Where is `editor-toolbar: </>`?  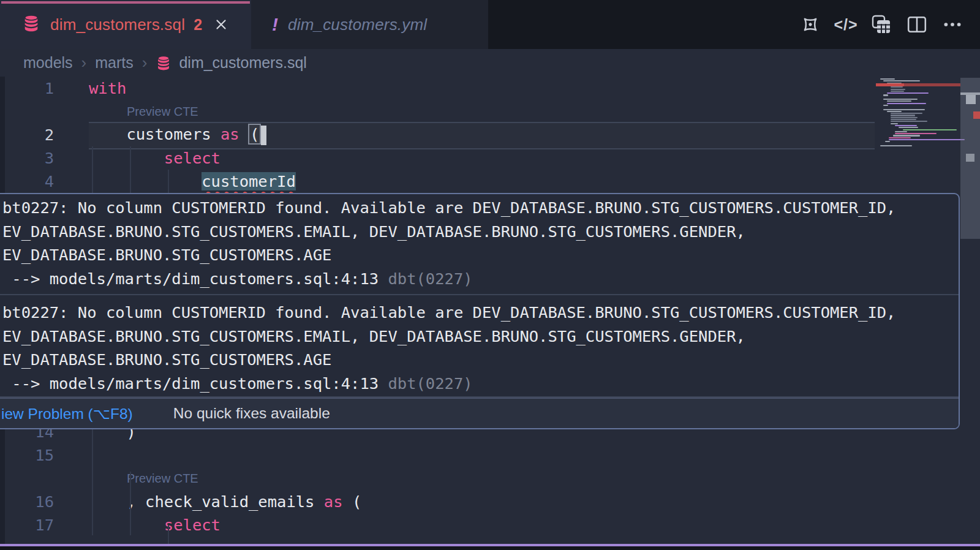 editor-toolbar: </> is located at coordinates (881, 24).